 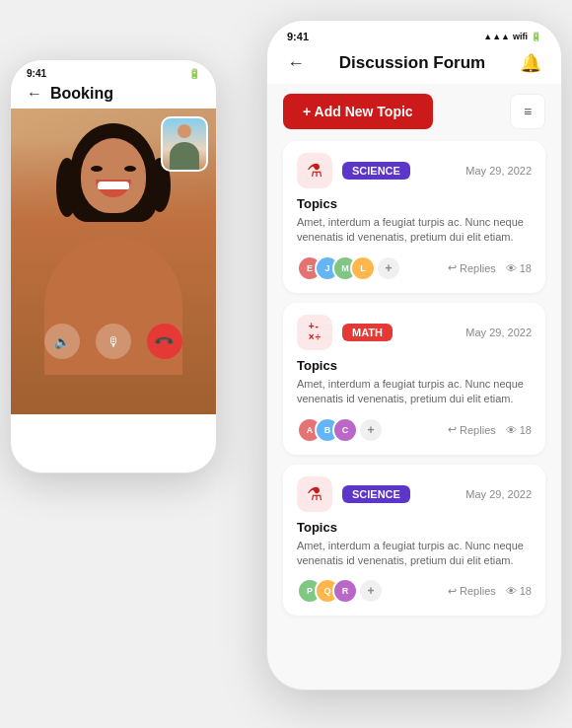 What do you see at coordinates (513, 36) in the screenshot?
I see `signal-icons: ▲▲▲ wifi 🔋` at bounding box center [513, 36].